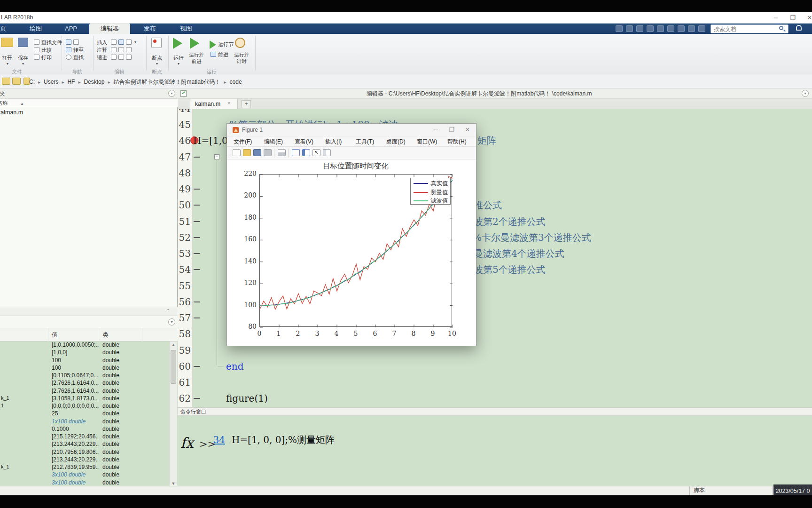 Image resolution: width=812 pixels, height=508 pixels. What do you see at coordinates (334, 142) in the screenshot?
I see `figure-menu-插入(I): 插入(I)` at bounding box center [334, 142].